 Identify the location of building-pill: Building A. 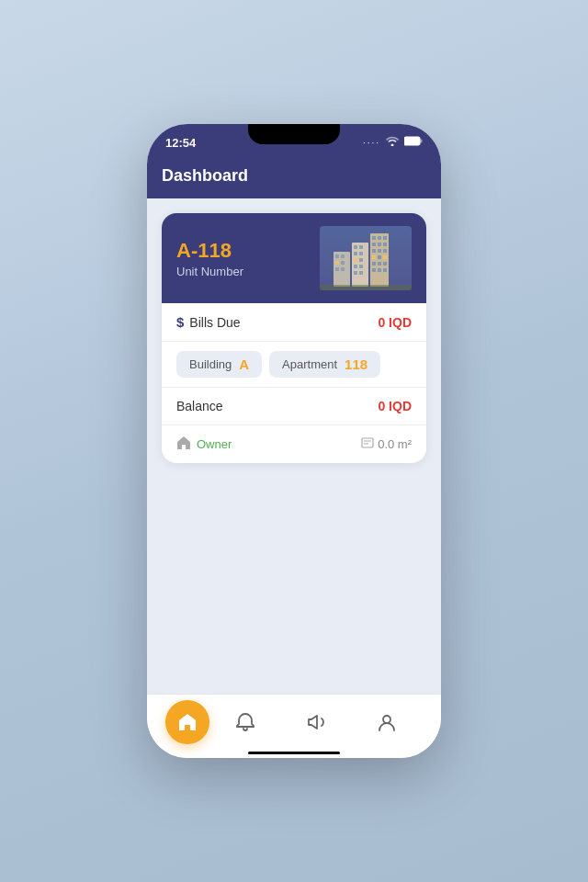
(219, 364).